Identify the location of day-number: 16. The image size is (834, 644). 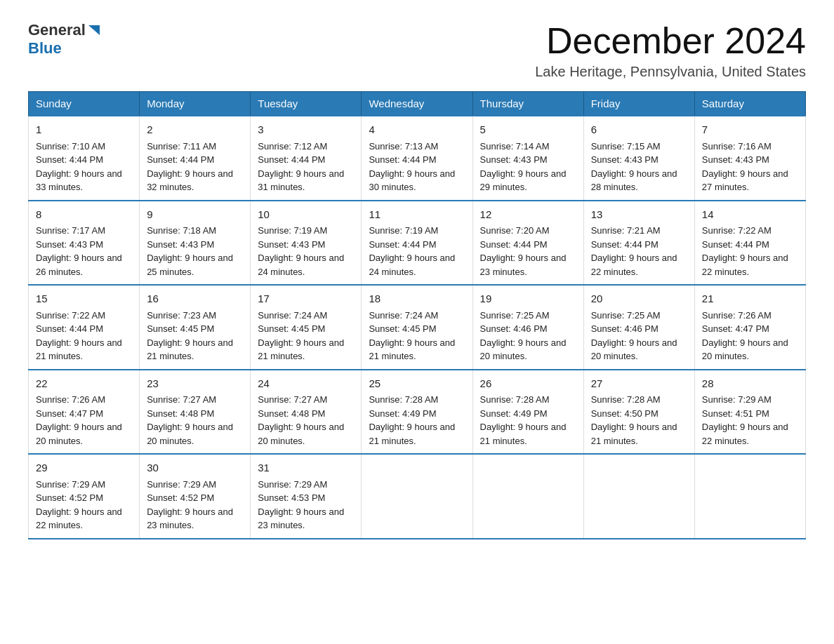
(195, 299).